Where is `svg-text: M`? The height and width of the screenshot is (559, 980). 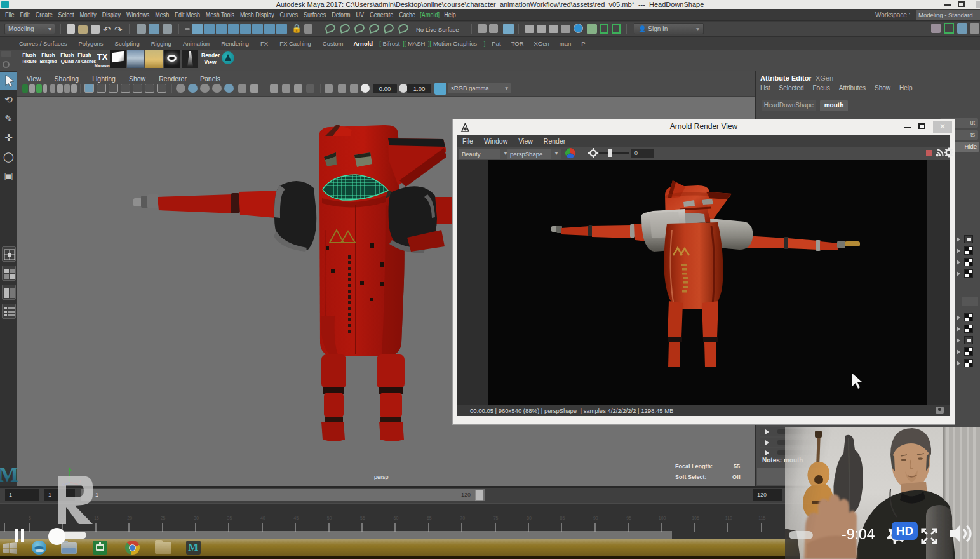
svg-text: M is located at coordinates (9, 473).